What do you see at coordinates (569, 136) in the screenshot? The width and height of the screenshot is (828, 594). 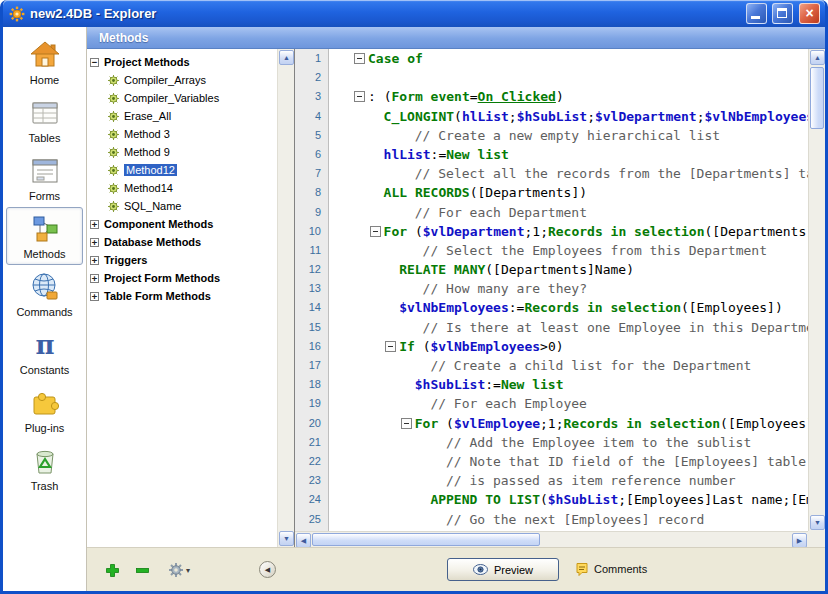 I see `code-line: // Create a new empty hierarchical list` at bounding box center [569, 136].